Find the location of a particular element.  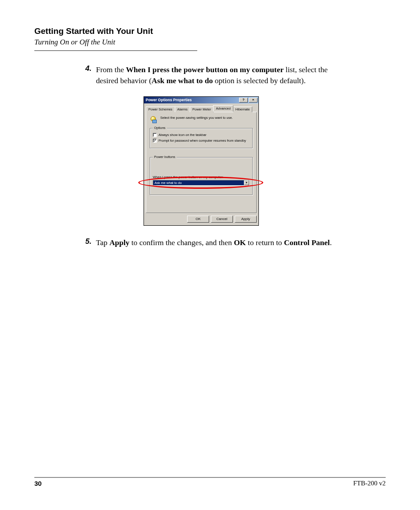

text: to return to is located at coordinates (265, 242).